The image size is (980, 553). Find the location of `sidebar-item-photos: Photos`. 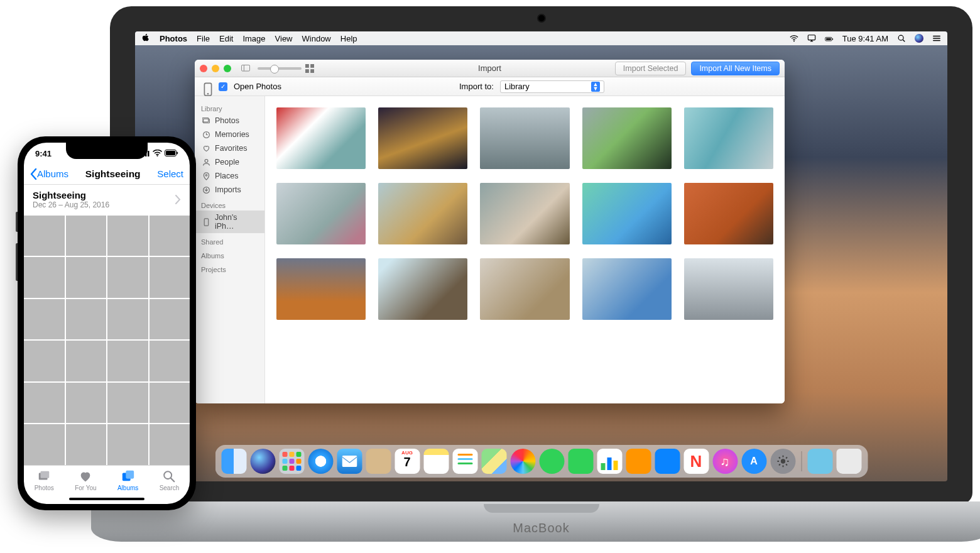

sidebar-item-photos: Photos is located at coordinates (230, 121).